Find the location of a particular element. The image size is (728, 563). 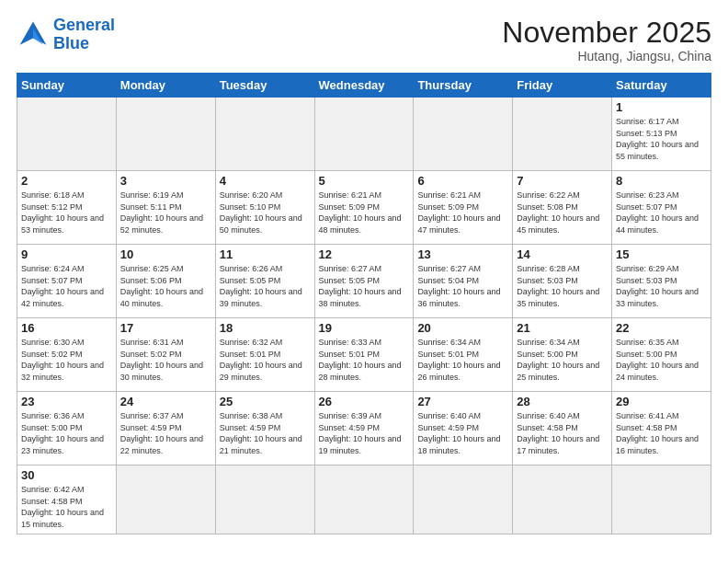

calendar-cell: 5Sunrise: 6:21 AM Sunset: 5:09 PM Daylig… is located at coordinates (364, 208).